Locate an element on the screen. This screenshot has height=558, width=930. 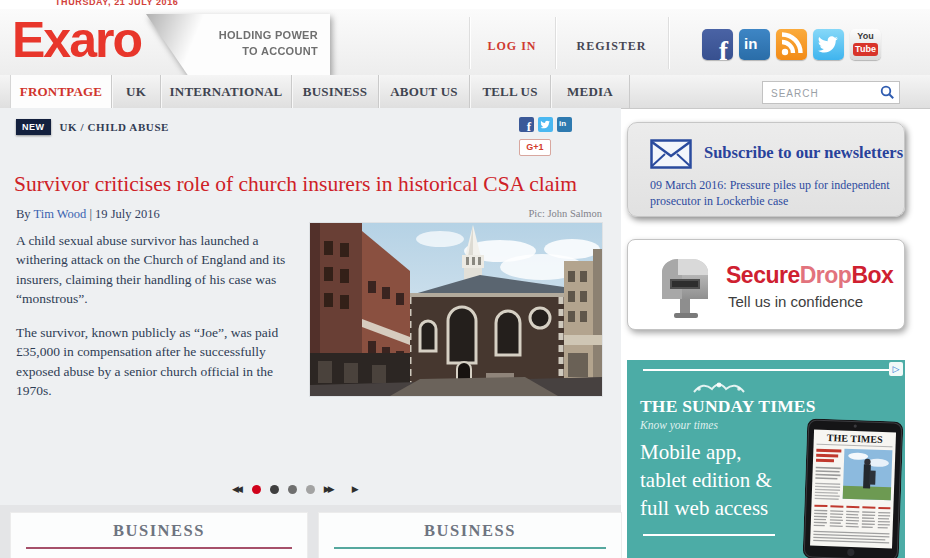
nav-tab-uk: UK is located at coordinates (136, 92).